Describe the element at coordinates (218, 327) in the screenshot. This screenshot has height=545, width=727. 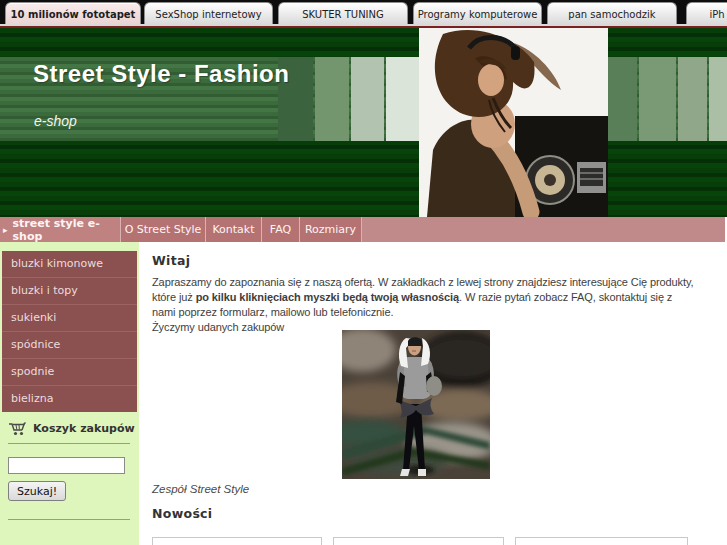
I see `intro-line4: Życzymy udanych zakupów` at that location.